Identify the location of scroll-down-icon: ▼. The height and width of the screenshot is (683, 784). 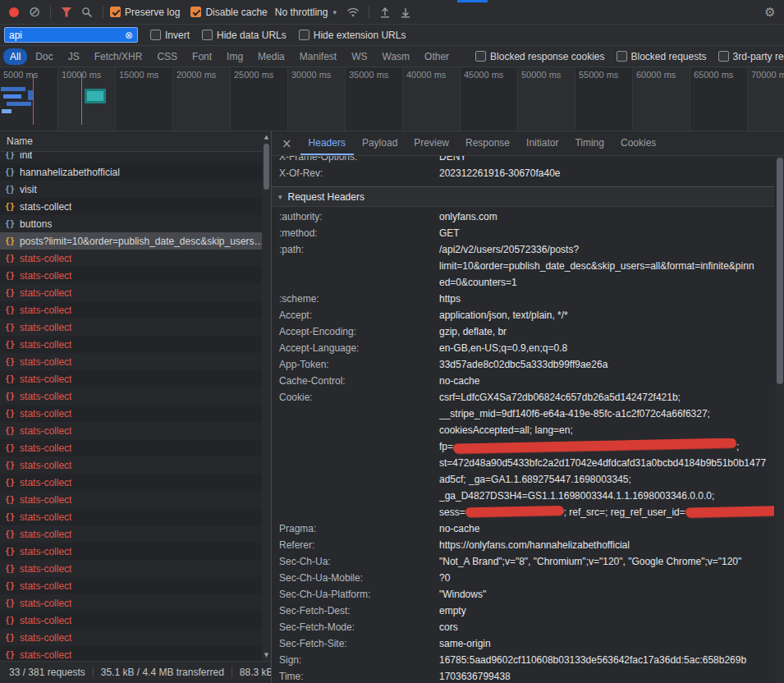
(266, 655).